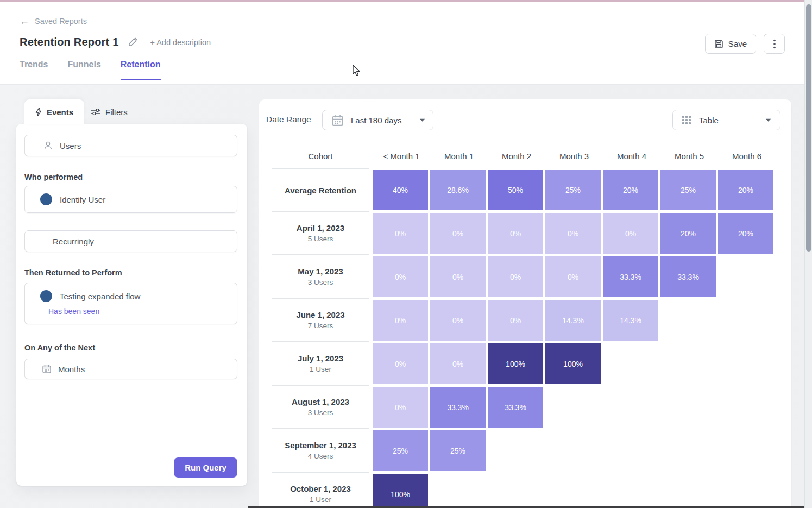  What do you see at coordinates (320, 489) in the screenshot?
I see `cohort-label: October 1, 2023` at bounding box center [320, 489].